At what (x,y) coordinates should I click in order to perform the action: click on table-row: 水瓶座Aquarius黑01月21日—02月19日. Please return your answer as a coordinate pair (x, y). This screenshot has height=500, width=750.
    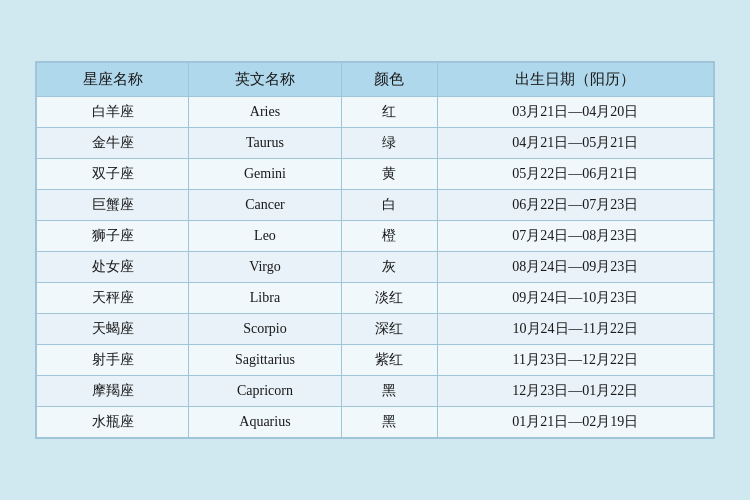
    Looking at the image, I should click on (376, 422).